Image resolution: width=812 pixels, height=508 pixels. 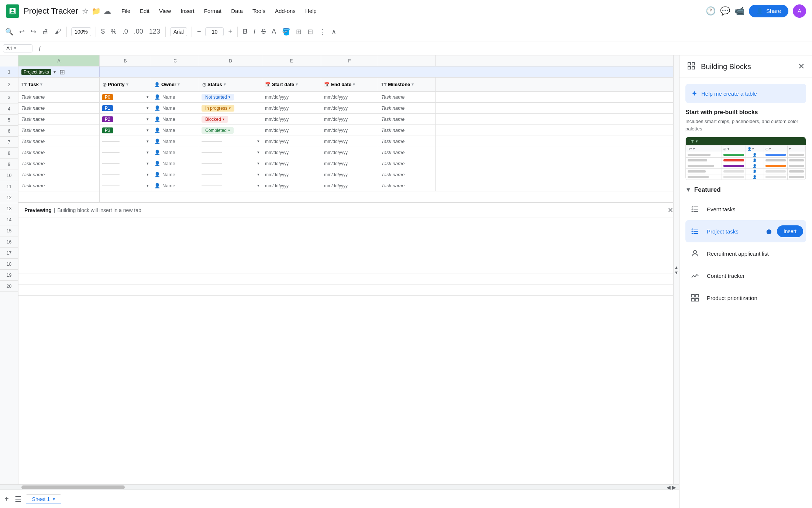 What do you see at coordinates (9, 264) in the screenshot?
I see `row-num-18: 18` at bounding box center [9, 264].